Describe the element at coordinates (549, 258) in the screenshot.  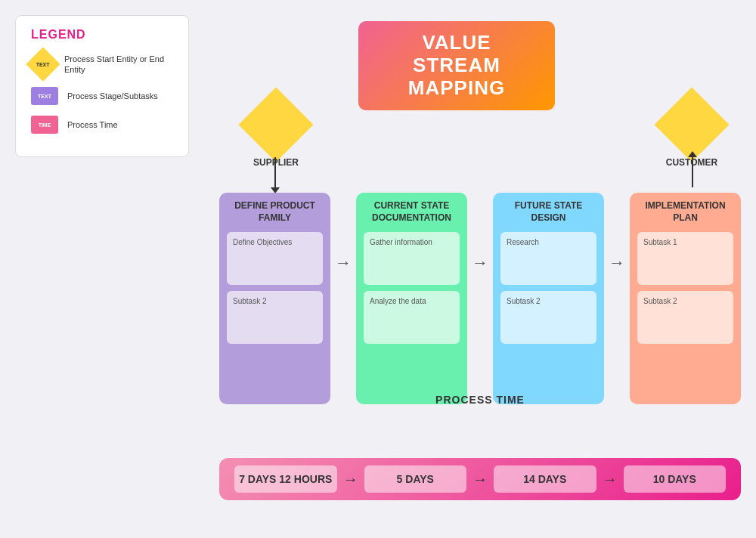
I see `subtask-3-0: Research` at that location.